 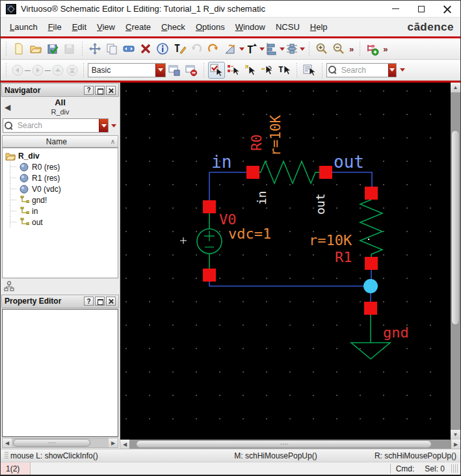 What do you see at coordinates (60, 142) in the screenshot?
I see `navigator-column-header: Name ∧` at bounding box center [60, 142].